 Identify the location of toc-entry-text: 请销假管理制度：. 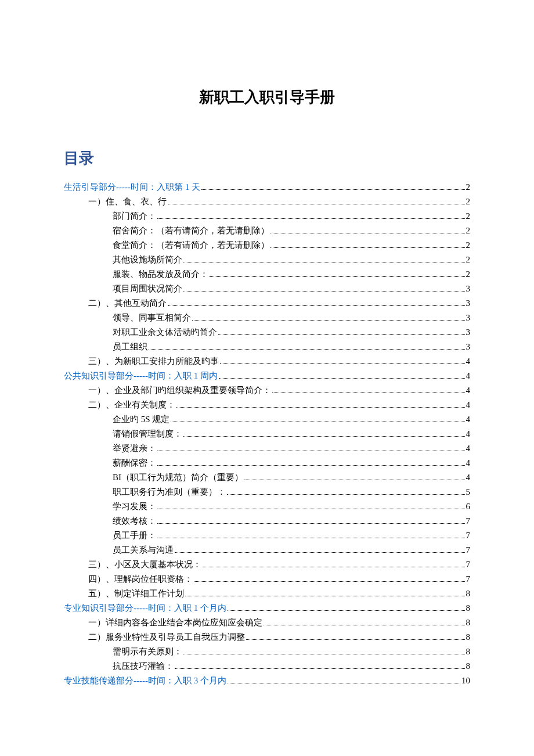
(147, 434).